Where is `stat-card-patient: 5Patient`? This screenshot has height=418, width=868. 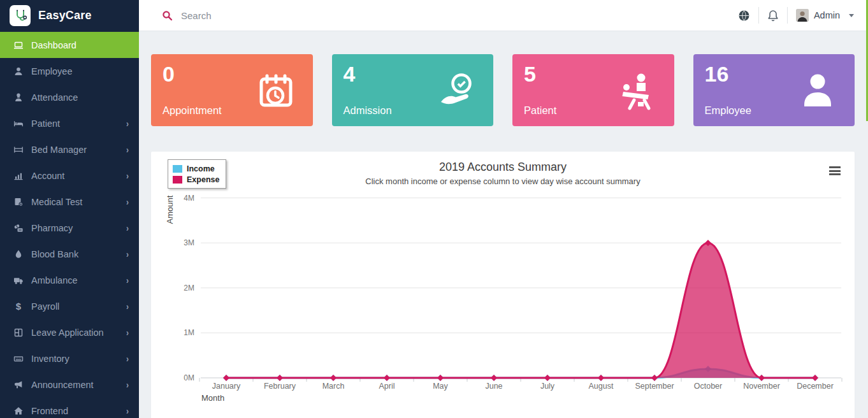 stat-card-patient: 5Patient is located at coordinates (593, 90).